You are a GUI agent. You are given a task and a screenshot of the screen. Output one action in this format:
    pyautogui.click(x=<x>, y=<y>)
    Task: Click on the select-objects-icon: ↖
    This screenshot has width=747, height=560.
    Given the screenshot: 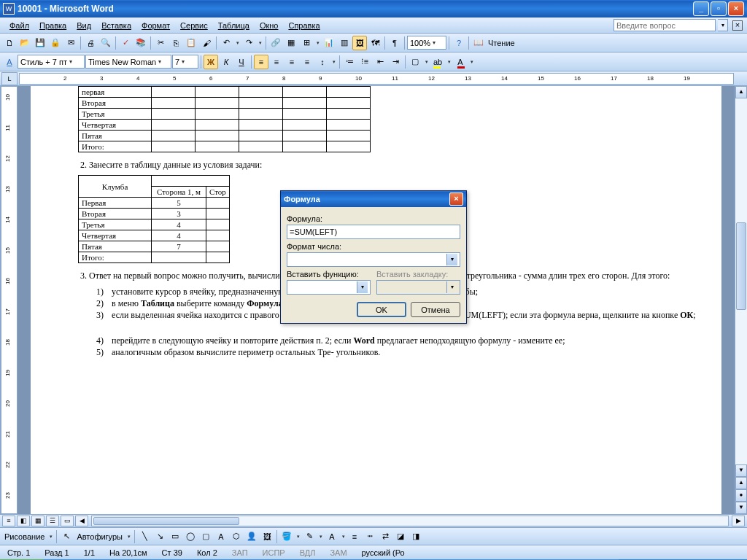 What is the action you would take?
    pyautogui.click(x=66, y=537)
    